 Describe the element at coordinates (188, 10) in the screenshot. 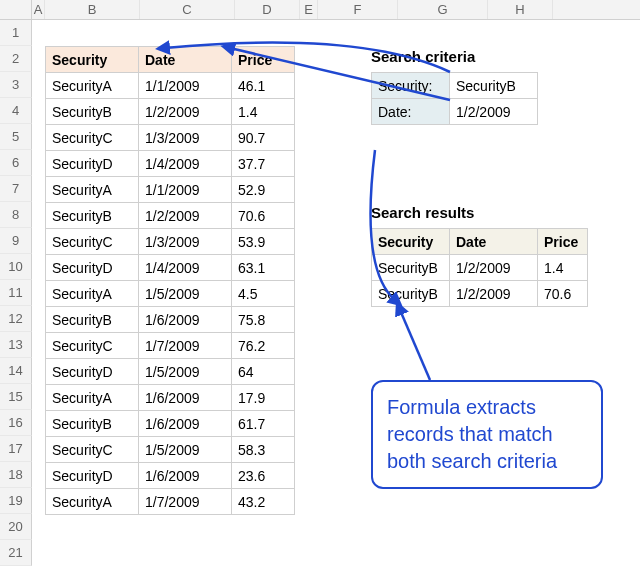

I see `col-header-C: C` at that location.